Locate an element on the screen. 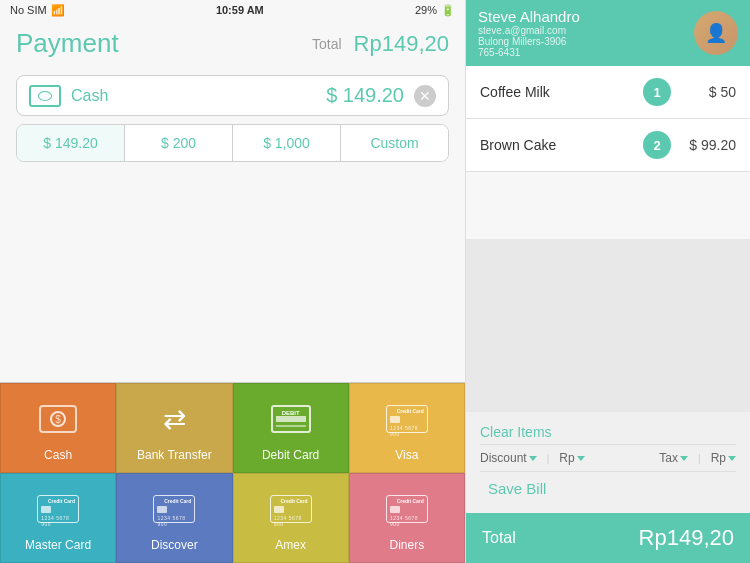 Image resolution: width=750 pixels, height=563 pixels. status-carrier: No SIM 📶 is located at coordinates (38, 10).